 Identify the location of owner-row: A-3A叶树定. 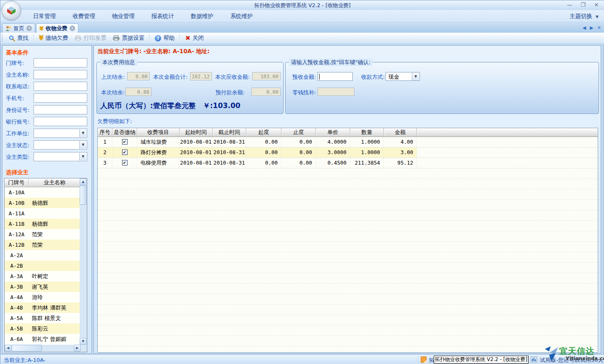
(43, 276).